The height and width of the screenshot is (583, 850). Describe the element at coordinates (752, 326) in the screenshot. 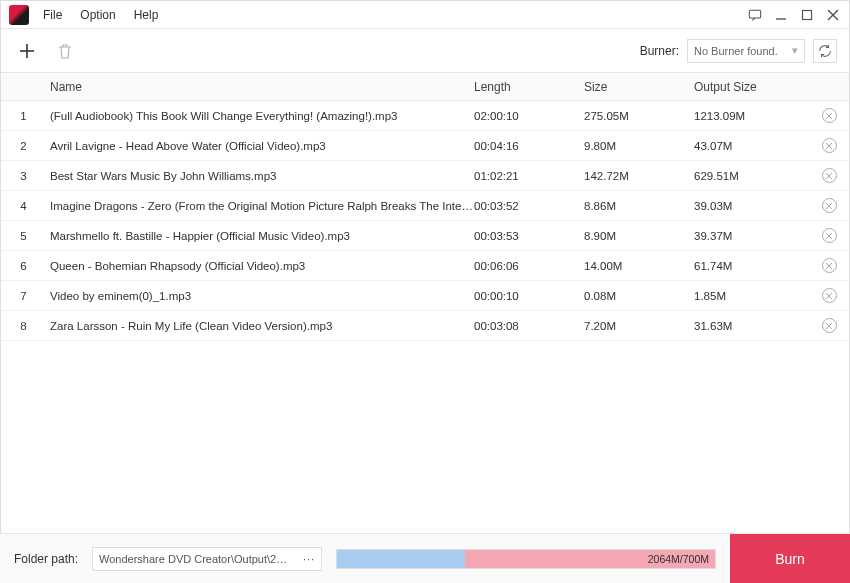

I see `row-output: 31.63M` at that location.